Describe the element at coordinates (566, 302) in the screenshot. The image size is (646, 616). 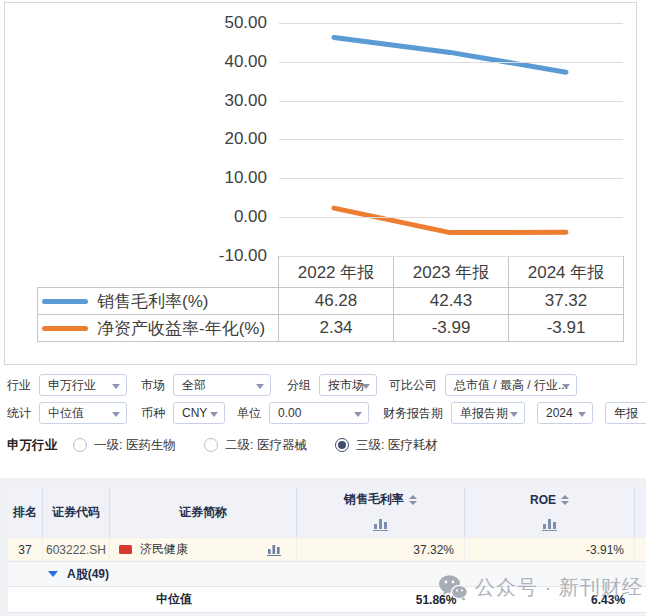
I see `chart-value-cell: 37.32` at that location.